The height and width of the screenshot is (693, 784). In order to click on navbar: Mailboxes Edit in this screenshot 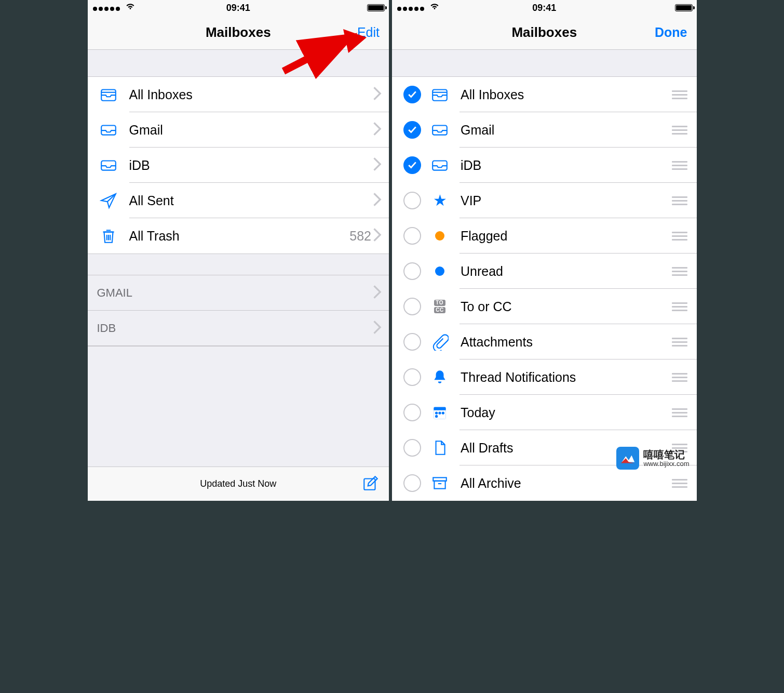, I will do `click(239, 33)`.